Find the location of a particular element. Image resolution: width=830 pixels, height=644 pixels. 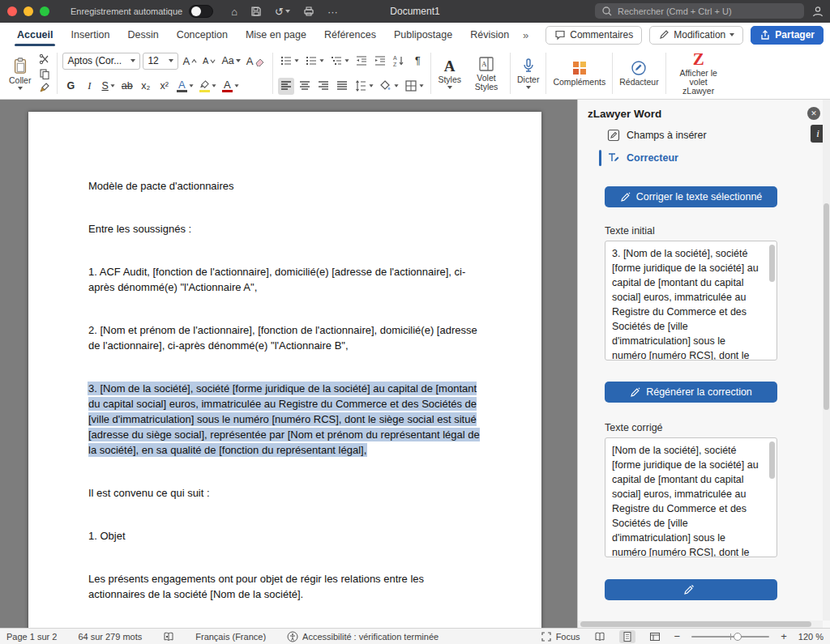

numbered-list-button is located at coordinates (314, 62).